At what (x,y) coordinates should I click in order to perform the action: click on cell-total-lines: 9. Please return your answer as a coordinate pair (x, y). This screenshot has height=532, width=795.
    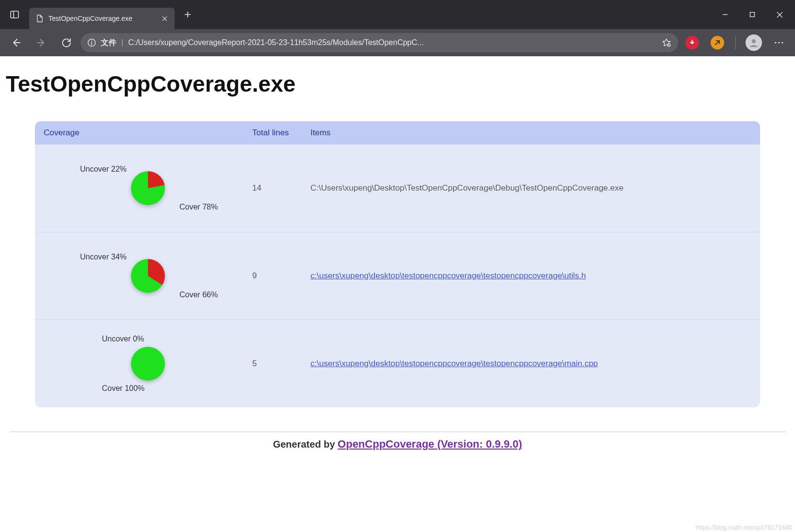
    Looking at the image, I should click on (281, 276).